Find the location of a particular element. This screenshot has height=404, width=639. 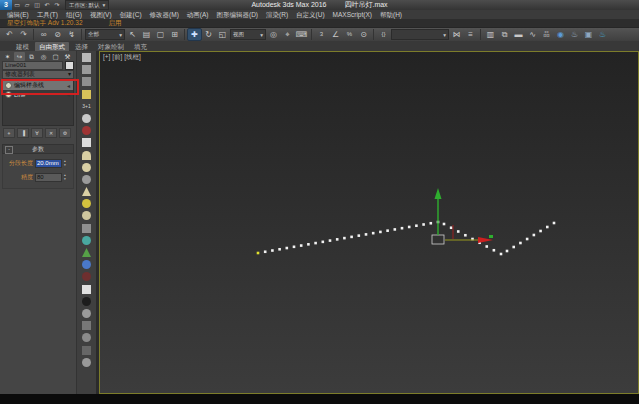

gizmo-center-box is located at coordinates (438, 240).